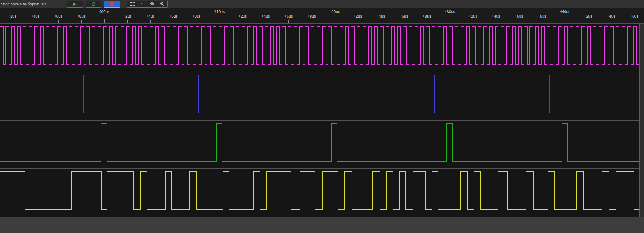 The image size is (644, 233). I want to click on ruler-tick-label: 440us, so click(565, 12).